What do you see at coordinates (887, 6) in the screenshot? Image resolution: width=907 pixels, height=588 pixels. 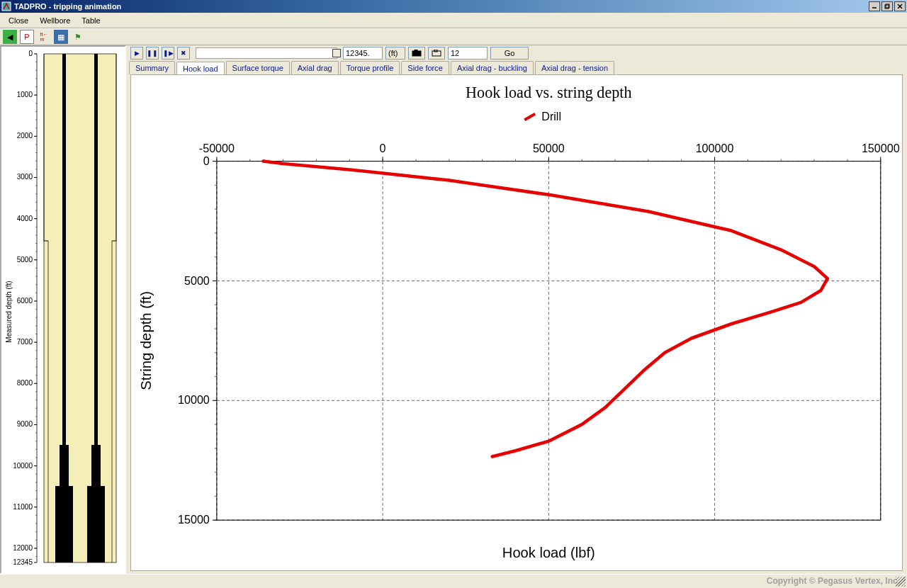 I see `restore-button` at bounding box center [887, 6].